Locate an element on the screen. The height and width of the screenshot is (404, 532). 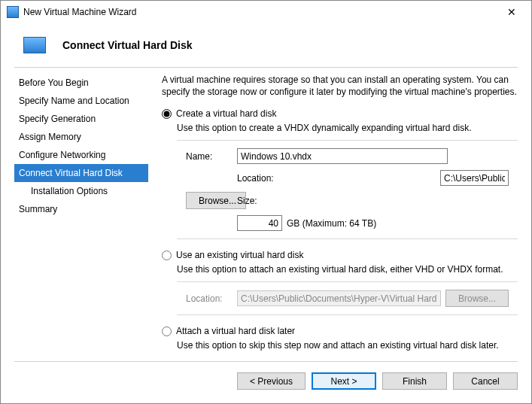
nav-installation-options: Installation Options is located at coordinates (81, 191).